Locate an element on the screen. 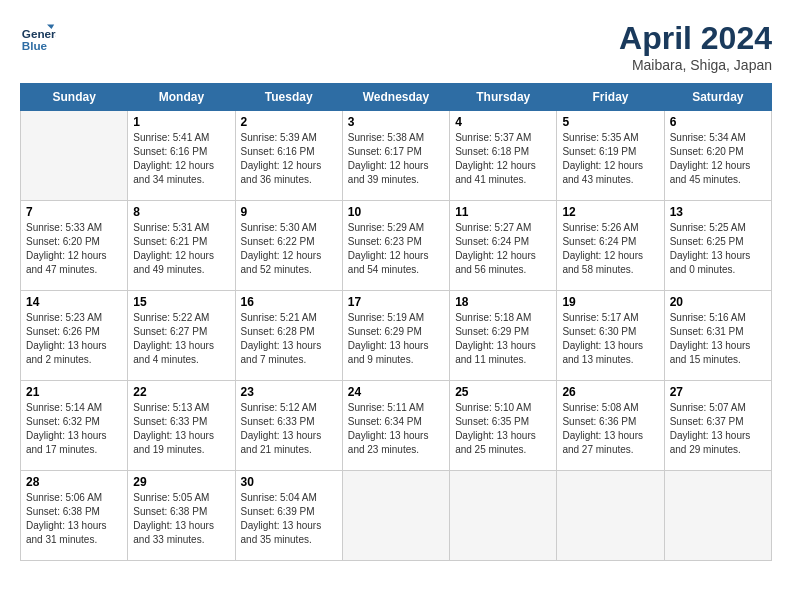 Image resolution: width=792 pixels, height=612 pixels. day-number: 12 is located at coordinates (610, 212).